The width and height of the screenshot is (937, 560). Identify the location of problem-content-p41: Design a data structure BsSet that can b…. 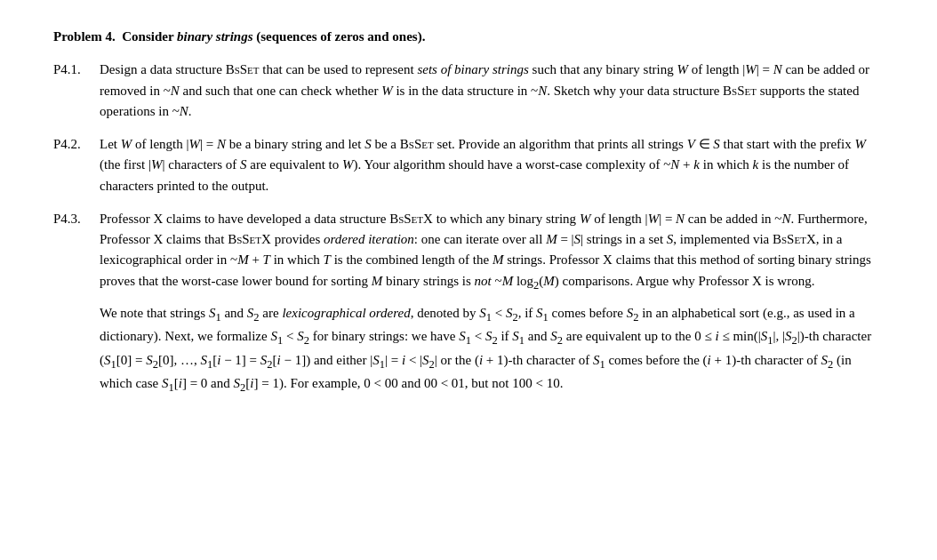
(492, 91).